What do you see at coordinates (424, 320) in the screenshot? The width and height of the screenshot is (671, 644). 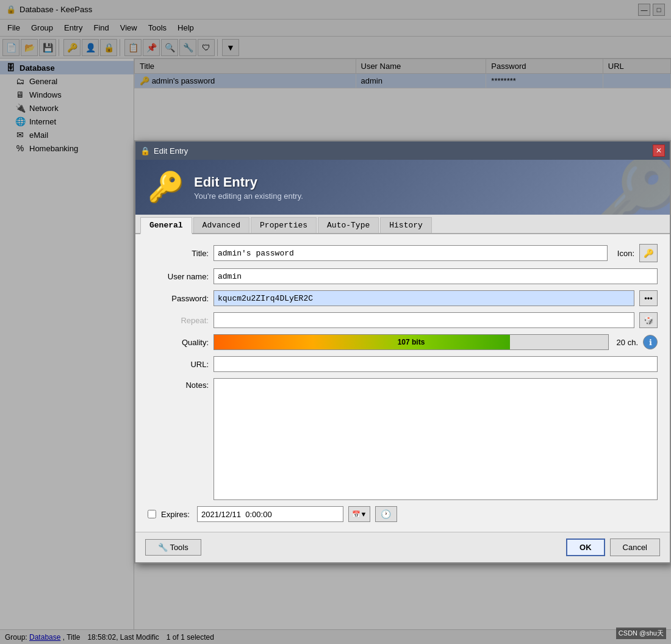 I see `repeat-input` at bounding box center [424, 320].